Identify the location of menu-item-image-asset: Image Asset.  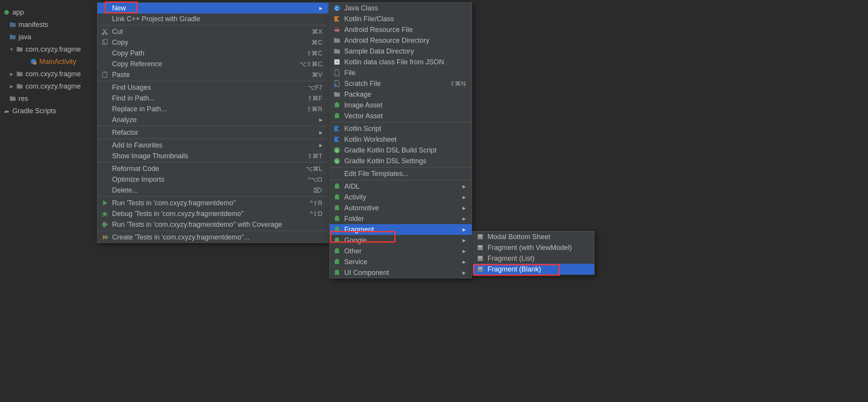
(400, 105).